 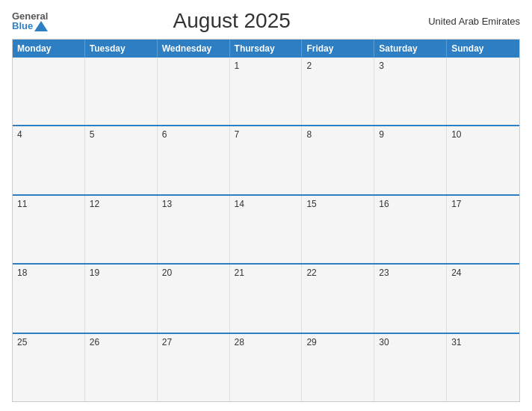 I want to click on calendar-cell: 25, so click(x=49, y=368).